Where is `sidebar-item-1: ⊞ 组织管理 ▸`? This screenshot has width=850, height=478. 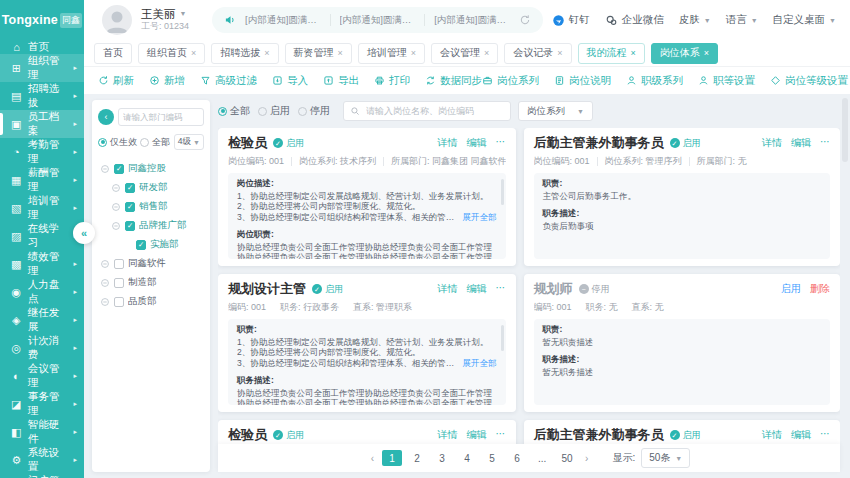
sidebar-item-1: ⊞ 组织管理 ▸ is located at coordinates (42, 68).